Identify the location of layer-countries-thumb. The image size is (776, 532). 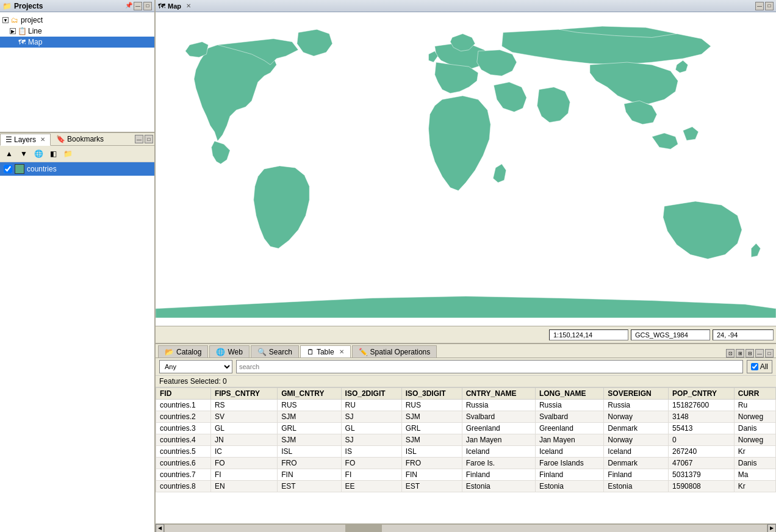
(20, 169).